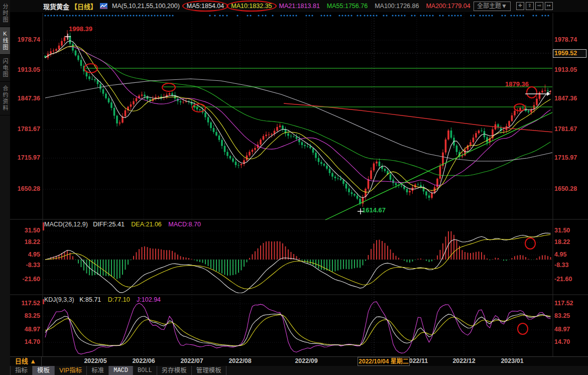  Describe the element at coordinates (185, 224) in the screenshot. I see `macd-macd-value: MACD:8.70` at that location.